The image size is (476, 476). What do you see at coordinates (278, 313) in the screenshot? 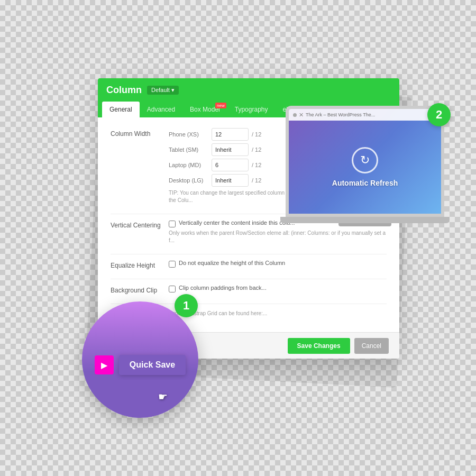
I see `field-controls-info: ...row Bootstrap Grid can be found here:…` at bounding box center [278, 313].